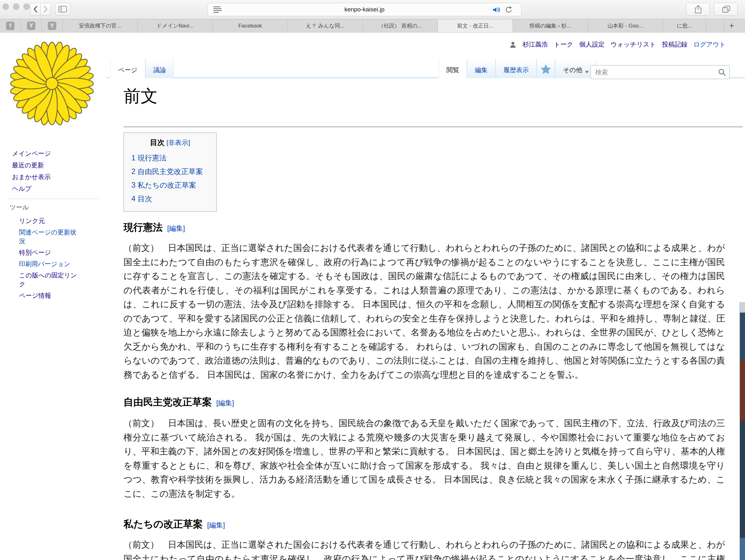 This screenshot has width=745, height=560. What do you see at coordinates (128, 69) in the screenshot?
I see `tab-page: ページ` at bounding box center [128, 69].